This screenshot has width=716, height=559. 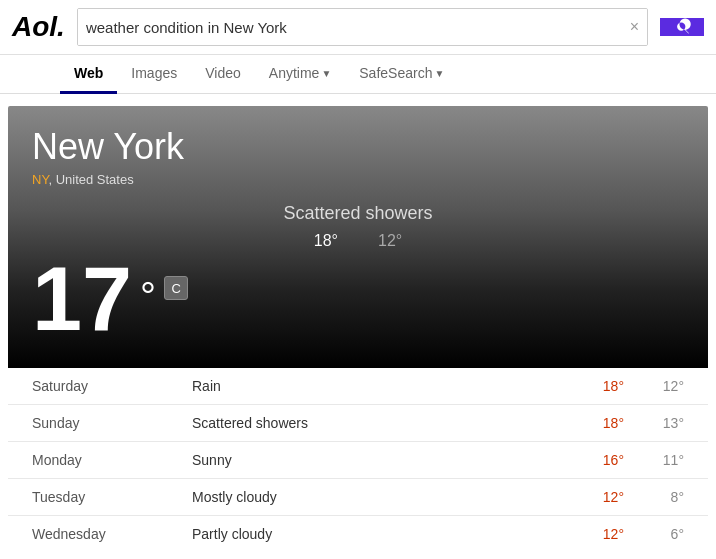 What do you see at coordinates (634, 27) in the screenshot?
I see `search-clear-button: ×` at bounding box center [634, 27].